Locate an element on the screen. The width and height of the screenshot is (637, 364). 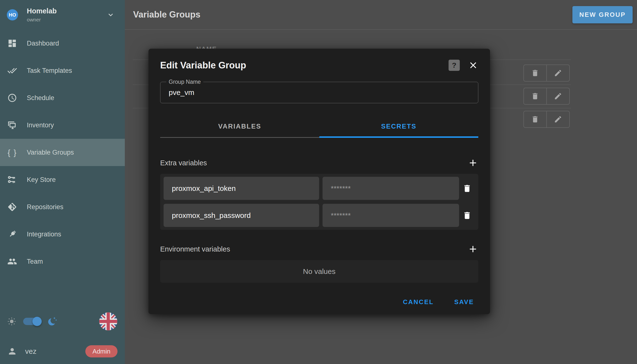
sidebar-item-integrations: Integrations is located at coordinates (63, 234).